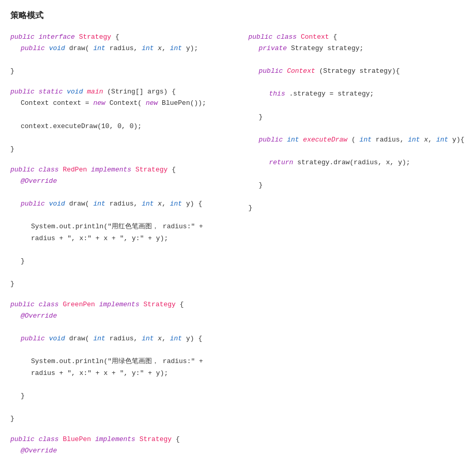 The width and height of the screenshot is (476, 455). What do you see at coordinates (119, 339) in the screenshot?
I see `greenpen-draw-sig: public void draw( int radius, int x, int…` at bounding box center [119, 339].